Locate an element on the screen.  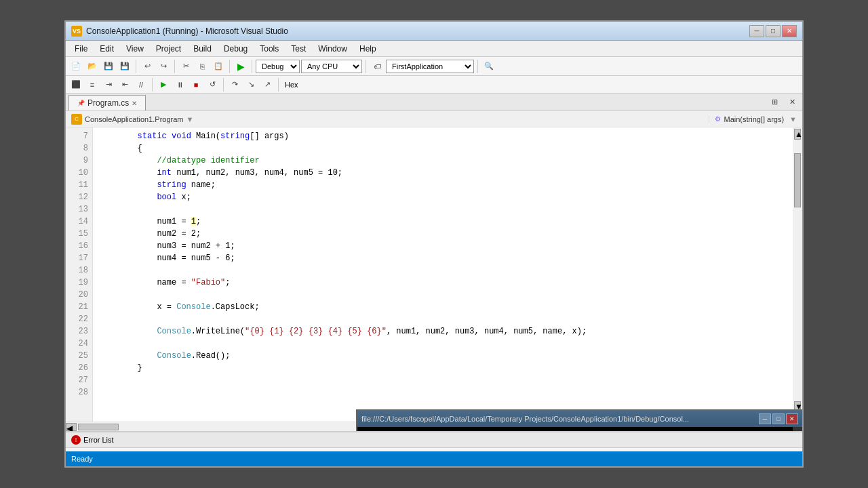
project-icon: 🏷 is located at coordinates (377, 66).